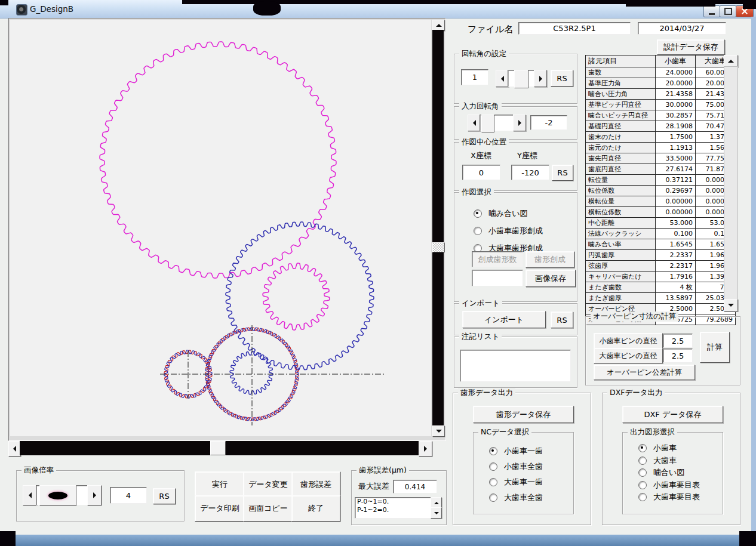 The image size is (756, 546). Describe the element at coordinates (316, 508) in the screenshot. I see `exit-button: 終了` at that location.